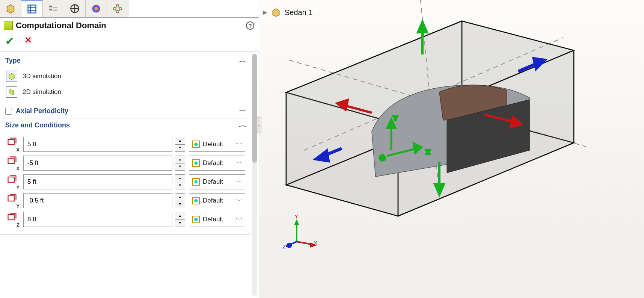 Image resolution: width=644 pixels, height=298 pixels. Describe the element at coordinates (9, 111) in the screenshot. I see `axial-periodicity-checkbox` at that location.